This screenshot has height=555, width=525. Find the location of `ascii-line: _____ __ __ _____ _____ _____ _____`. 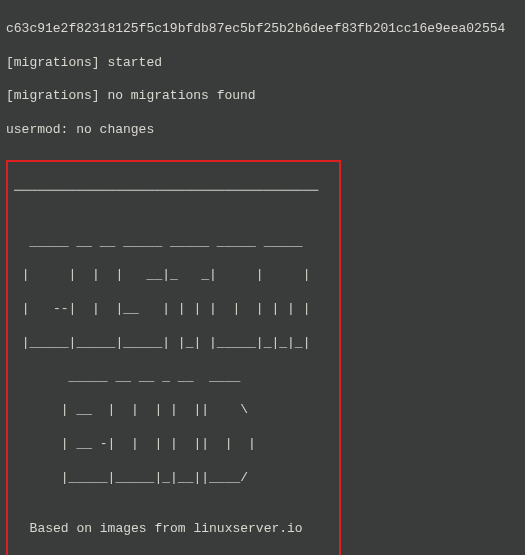

ascii-line: _____ __ __ _____ _____ _____ _____ is located at coordinates (174, 242).